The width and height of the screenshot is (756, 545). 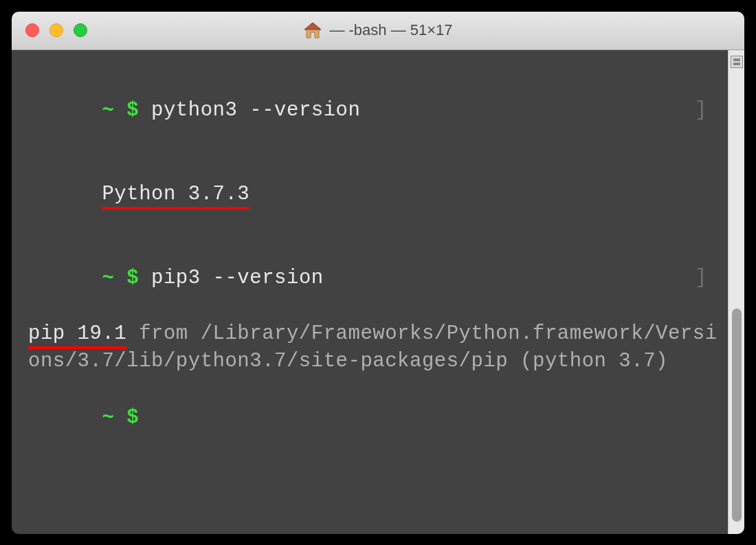 I want to click on home-icon, so click(x=313, y=30).